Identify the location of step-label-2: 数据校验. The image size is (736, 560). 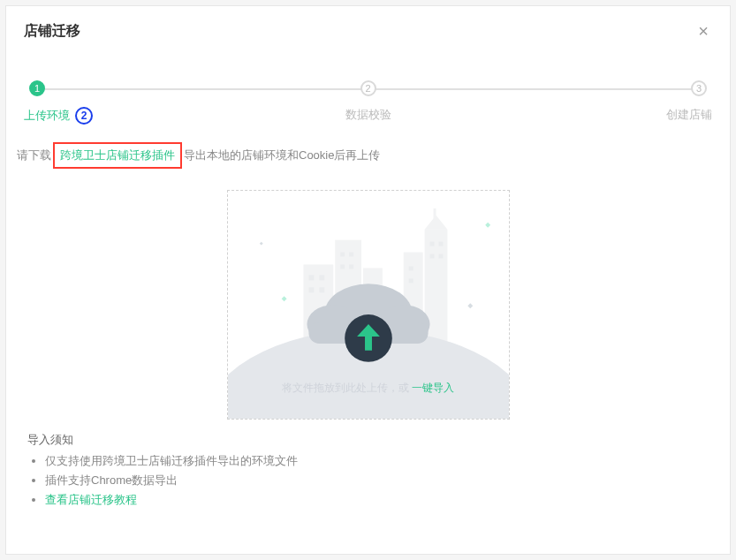
(368, 116).